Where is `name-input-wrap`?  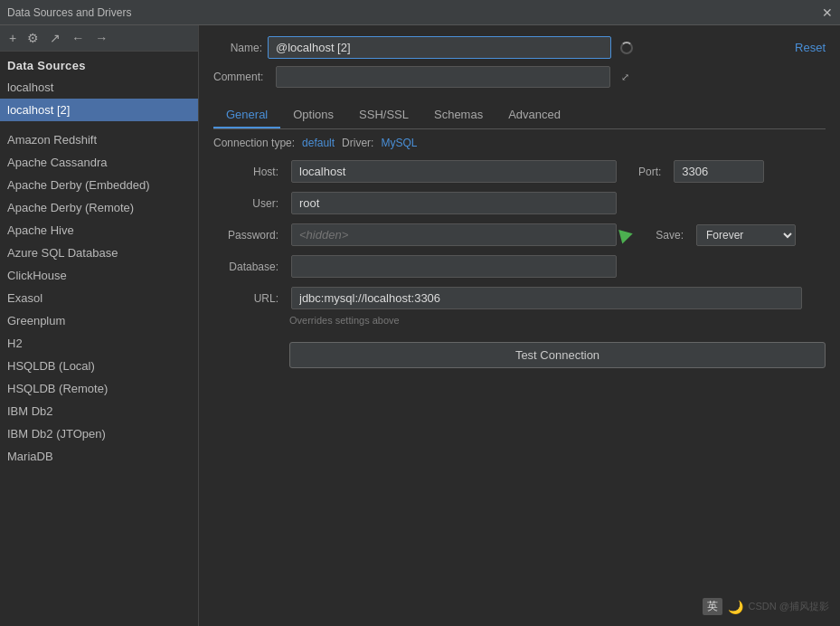
name-input-wrap is located at coordinates (450, 47).